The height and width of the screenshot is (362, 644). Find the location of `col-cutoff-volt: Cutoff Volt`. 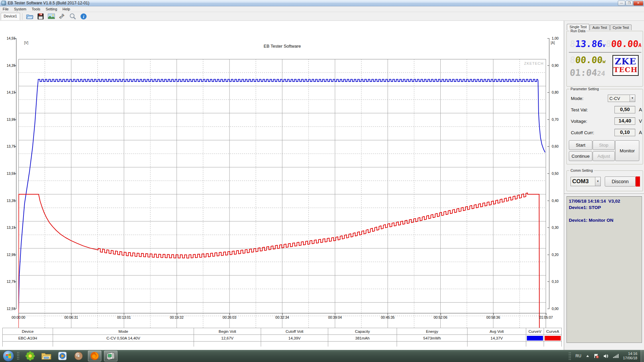

col-cutoff-volt: Cutoff Volt is located at coordinates (295, 331).